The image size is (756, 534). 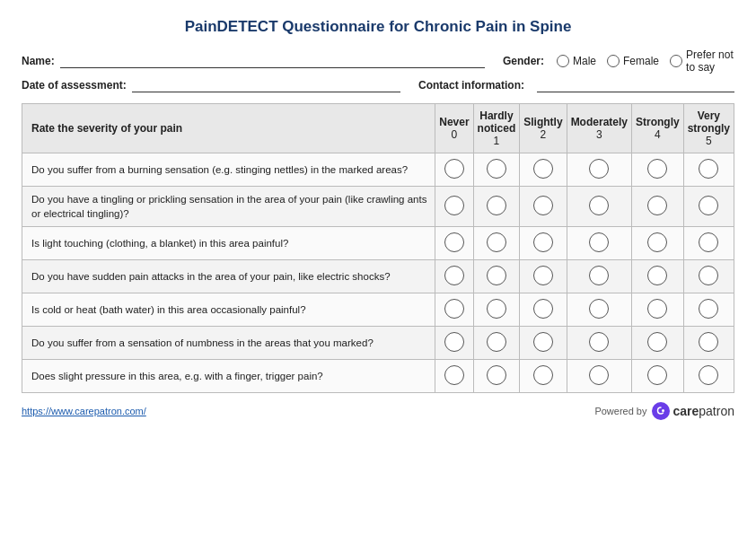 What do you see at coordinates (563, 61) in the screenshot?
I see `radio-male` at bounding box center [563, 61].